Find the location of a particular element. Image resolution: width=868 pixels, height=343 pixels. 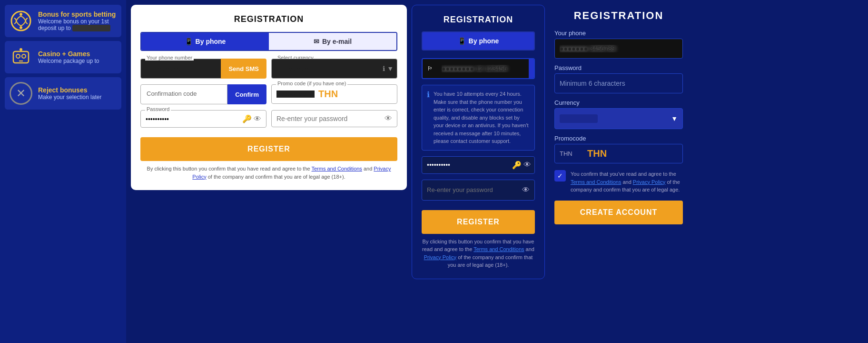

rp-password-label: Password is located at coordinates (619, 68).